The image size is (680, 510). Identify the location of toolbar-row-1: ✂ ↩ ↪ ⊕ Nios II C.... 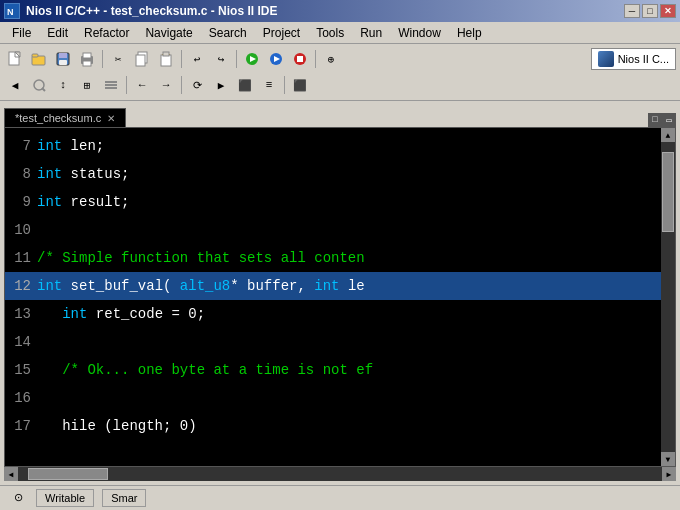
(340, 59).